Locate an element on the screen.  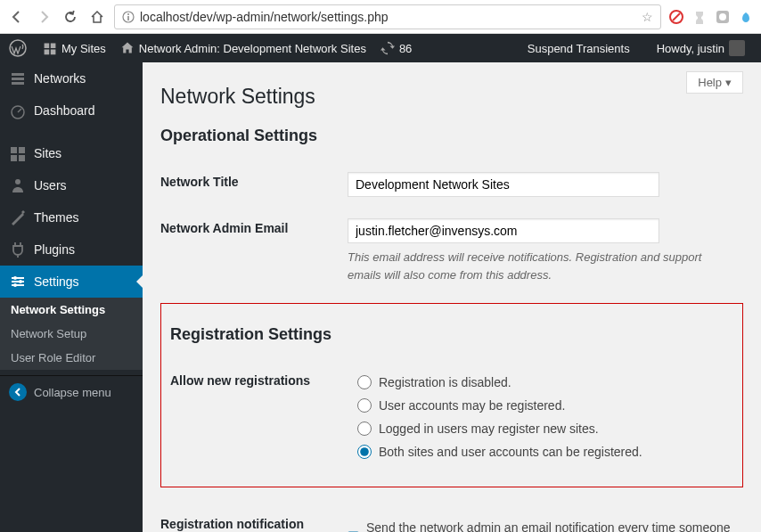
reload-button is located at coordinates (70, 17).